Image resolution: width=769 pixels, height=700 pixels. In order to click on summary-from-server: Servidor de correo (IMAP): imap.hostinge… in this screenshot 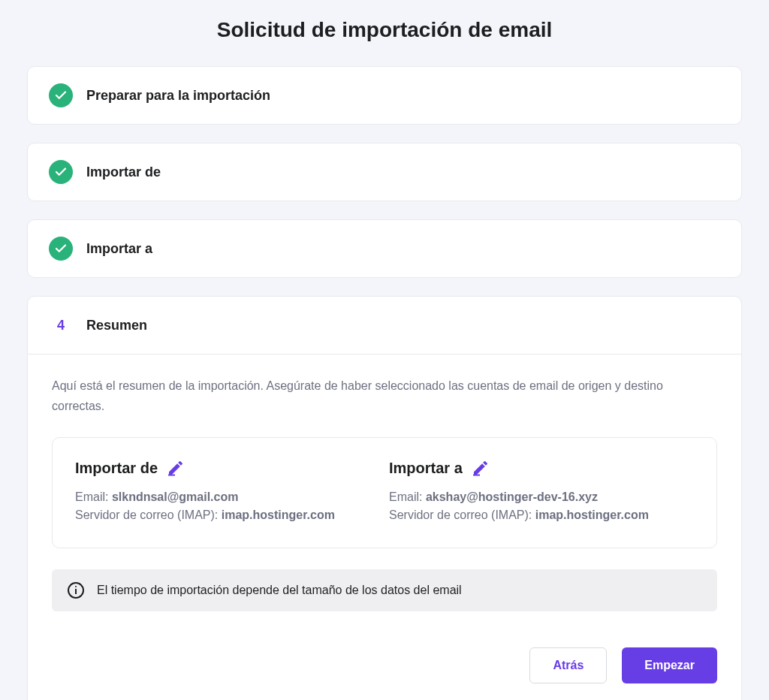, I will do `click(228, 515)`.